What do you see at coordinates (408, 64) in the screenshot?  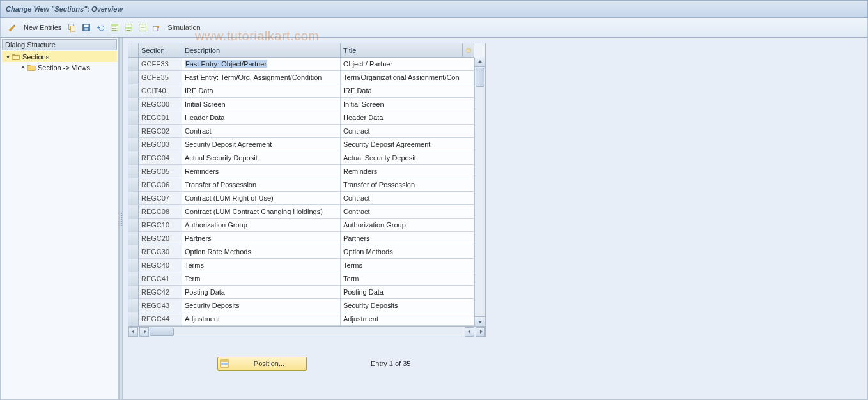 I see `cell-title: Object / Partner` at bounding box center [408, 64].